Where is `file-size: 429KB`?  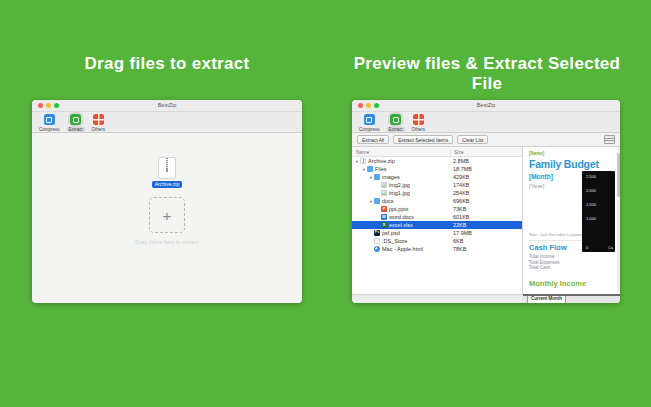 file-size: 429KB is located at coordinates (486, 177).